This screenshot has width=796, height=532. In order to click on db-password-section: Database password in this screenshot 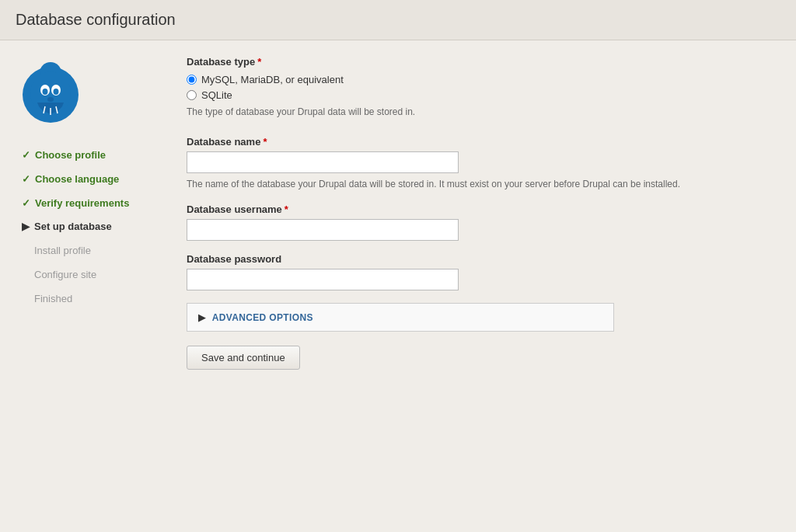, I will do `click(480, 272)`.